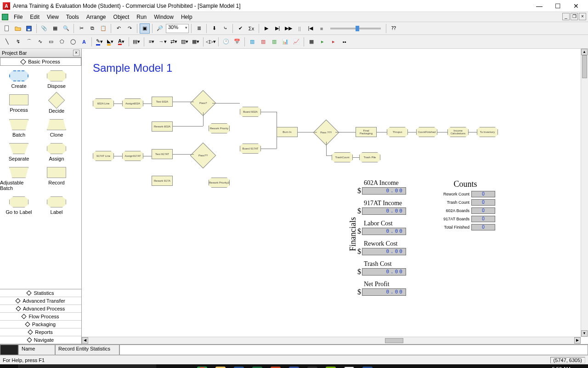 The height and width of the screenshot is (368, 588). Describe the element at coordinates (162, 154) in the screenshot. I see `block-test917at: Test 917AT` at that location.